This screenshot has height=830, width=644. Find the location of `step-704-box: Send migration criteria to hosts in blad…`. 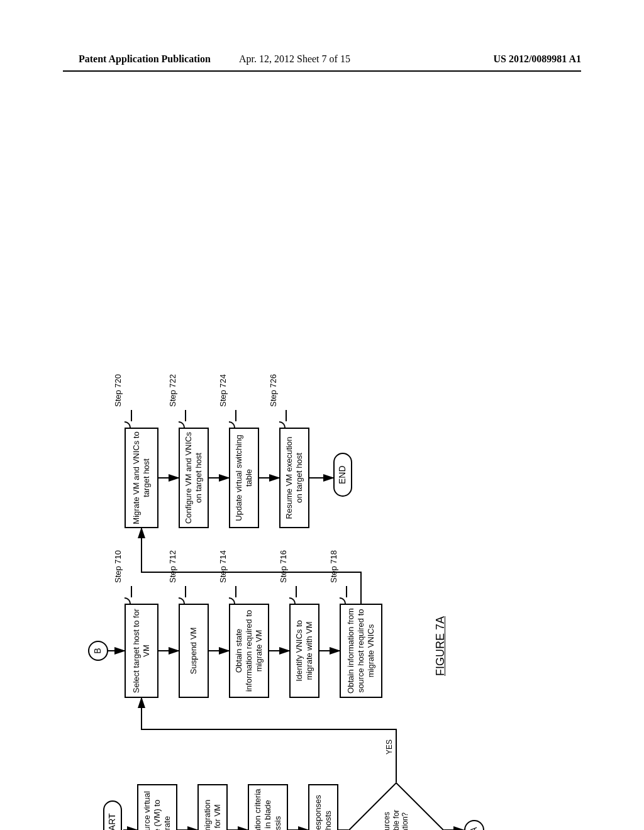

step-704-box: Send migration criteria to hosts in blad… is located at coordinates (268, 807).